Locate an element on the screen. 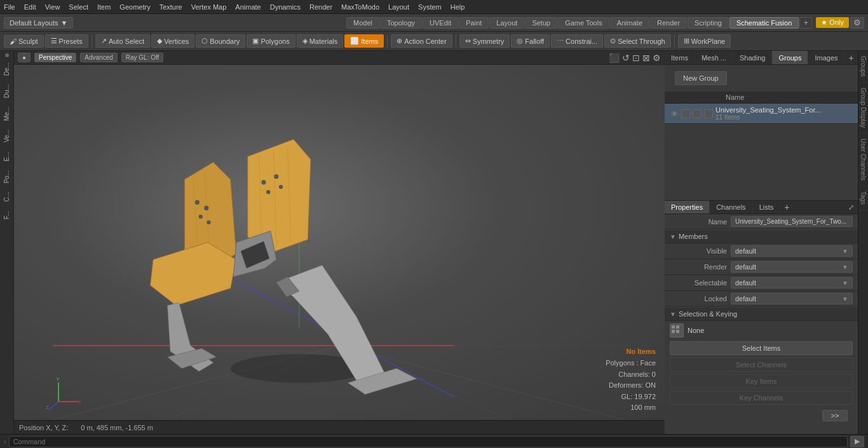  tab-paint: Paint is located at coordinates (474, 23).